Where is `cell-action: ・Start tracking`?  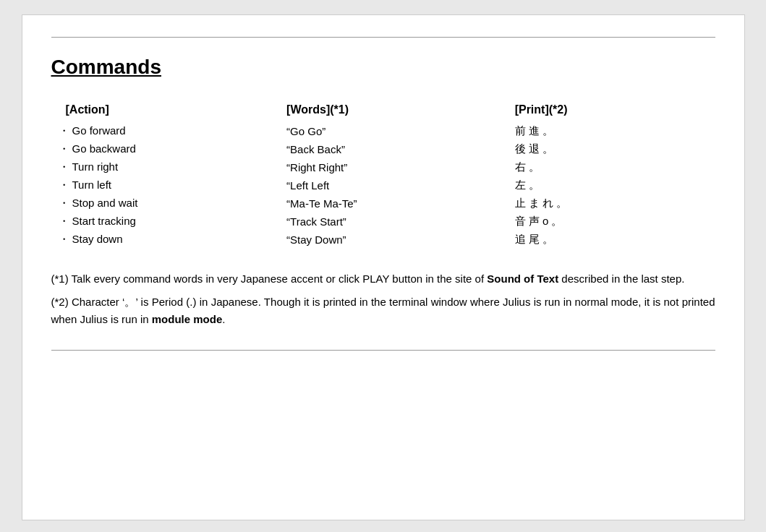 cell-action: ・Start tracking is located at coordinates (166, 221).